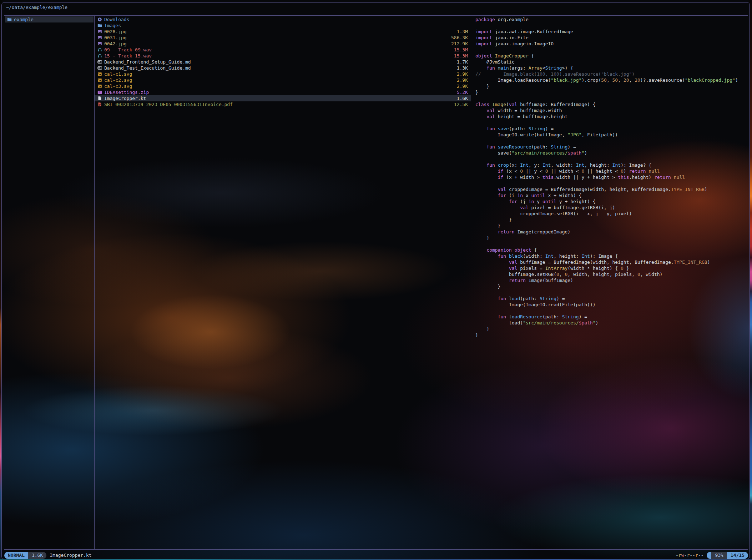 The height and width of the screenshot is (560, 752). What do you see at coordinates (594, 268) in the screenshot?
I see `code-token: (width * height) {` at bounding box center [594, 268].